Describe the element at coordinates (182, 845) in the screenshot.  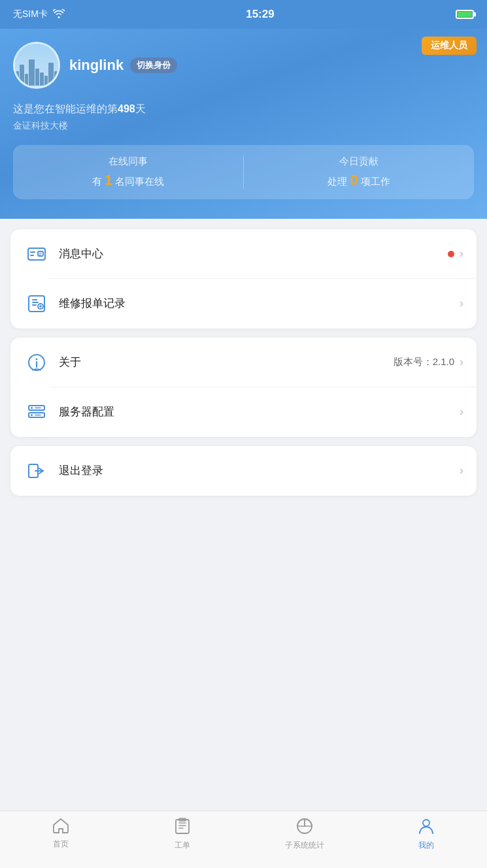
I see `tab-workorder-label: 工单` at that location.